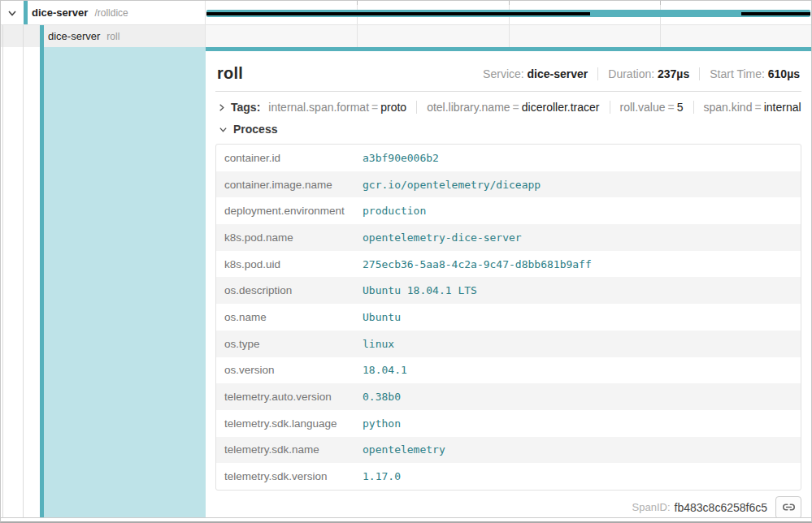  I want to click on kv-key: os.description, so click(289, 291).